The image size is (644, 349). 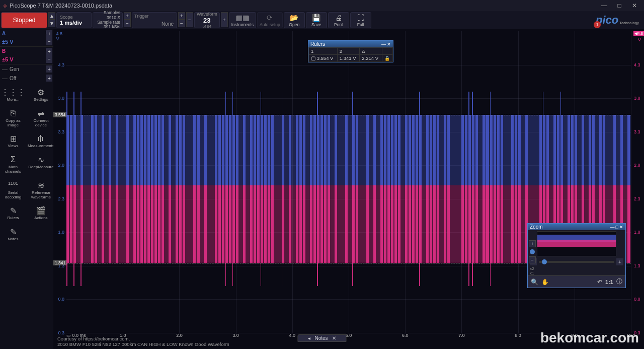 I want to click on zoom-in-v: +, so click(x=532, y=244).